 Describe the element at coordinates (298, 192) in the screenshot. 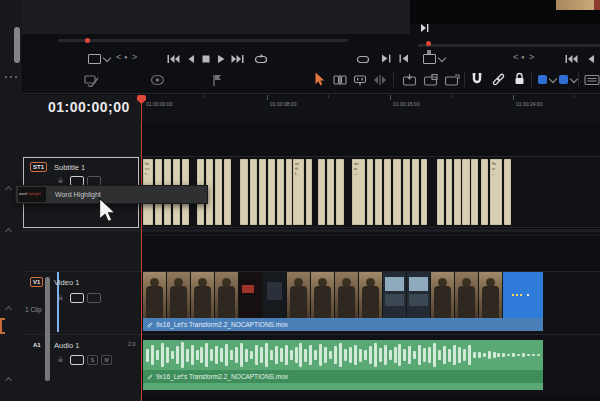

I see `subtitle-clip: wi th L..` at that location.